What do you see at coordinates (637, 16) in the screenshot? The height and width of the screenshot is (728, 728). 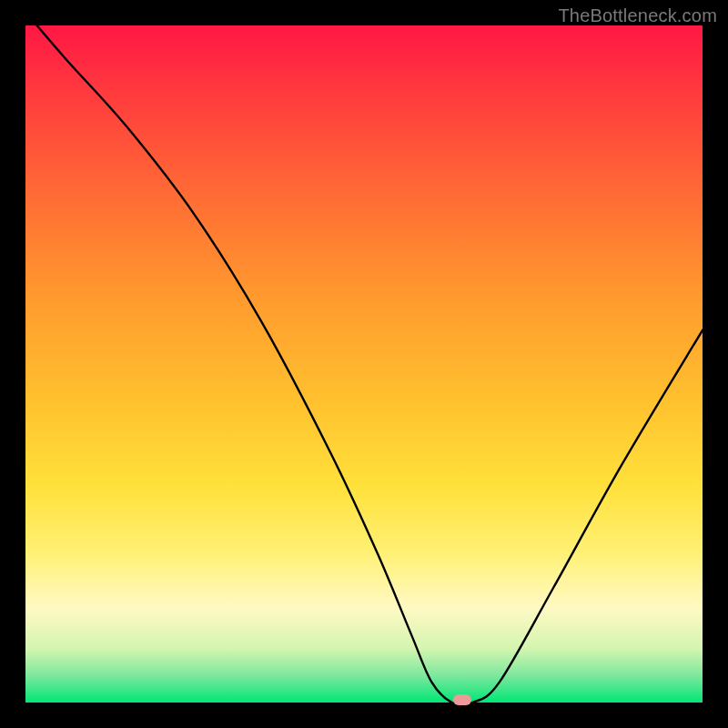 I see `watermark-text: TheBottleneck.com` at bounding box center [637, 16].